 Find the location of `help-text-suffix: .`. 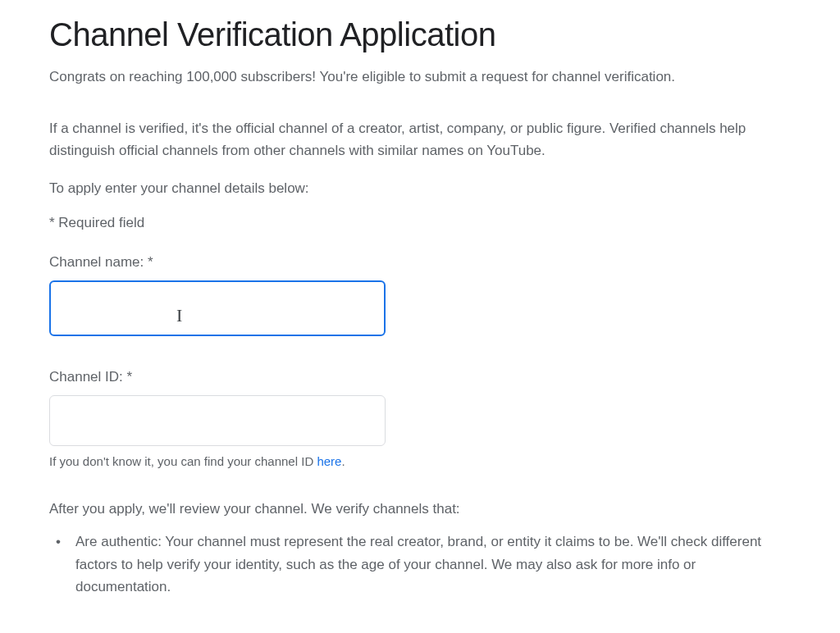

help-text-suffix: . is located at coordinates (343, 461).